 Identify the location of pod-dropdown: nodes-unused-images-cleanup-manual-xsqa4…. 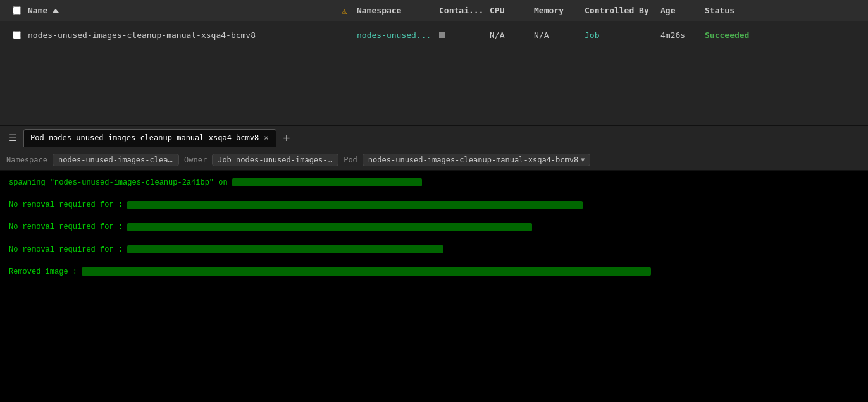
(476, 160).